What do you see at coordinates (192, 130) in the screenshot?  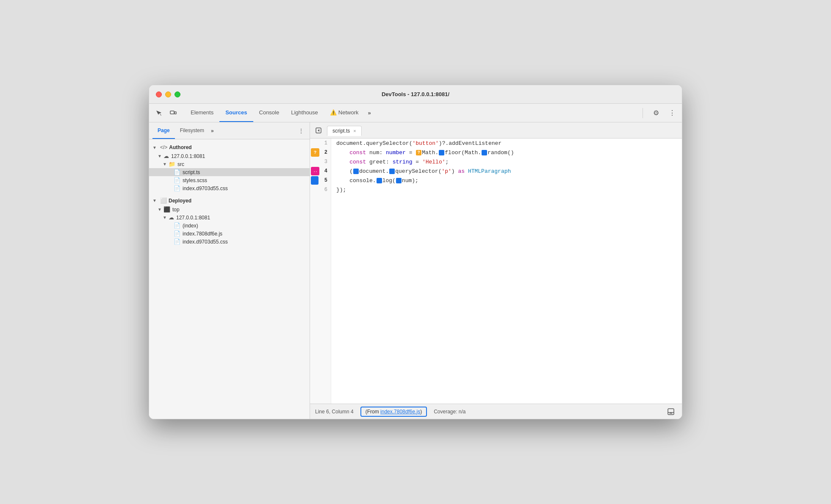 I see `sidebar-tab-filesystem-label: Filesystem` at bounding box center [192, 130].